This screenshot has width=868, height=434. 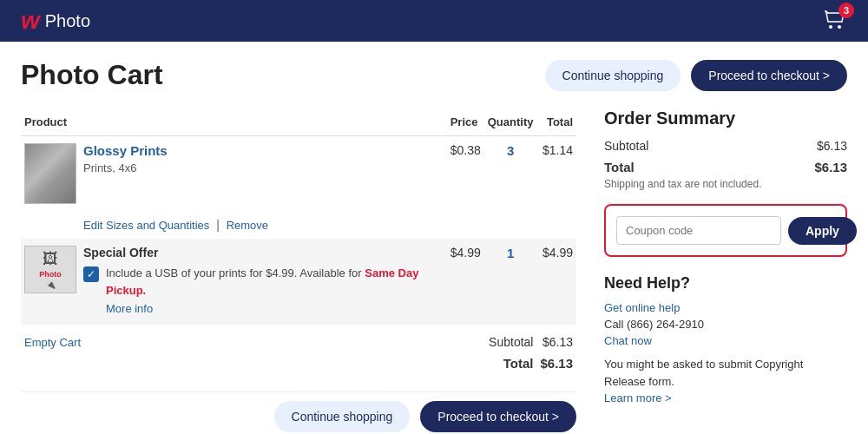 I want to click on summary-subtotal-label: Subtotal, so click(x=627, y=146).